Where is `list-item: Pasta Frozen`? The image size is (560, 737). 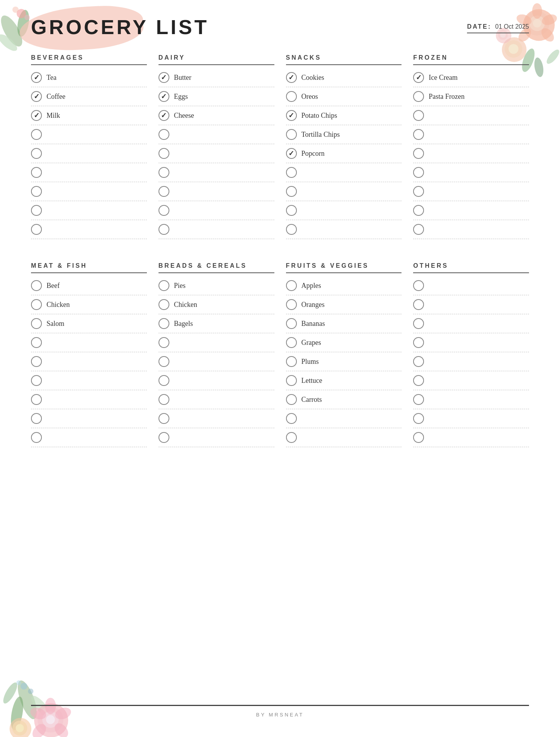
list-item: Pasta Frozen is located at coordinates (471, 97).